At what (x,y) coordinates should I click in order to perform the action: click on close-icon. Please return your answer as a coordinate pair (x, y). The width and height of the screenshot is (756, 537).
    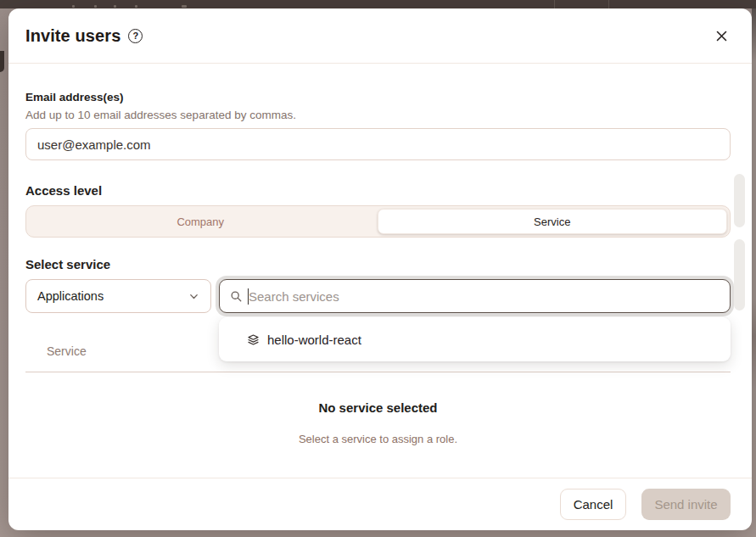
    Looking at the image, I should click on (721, 36).